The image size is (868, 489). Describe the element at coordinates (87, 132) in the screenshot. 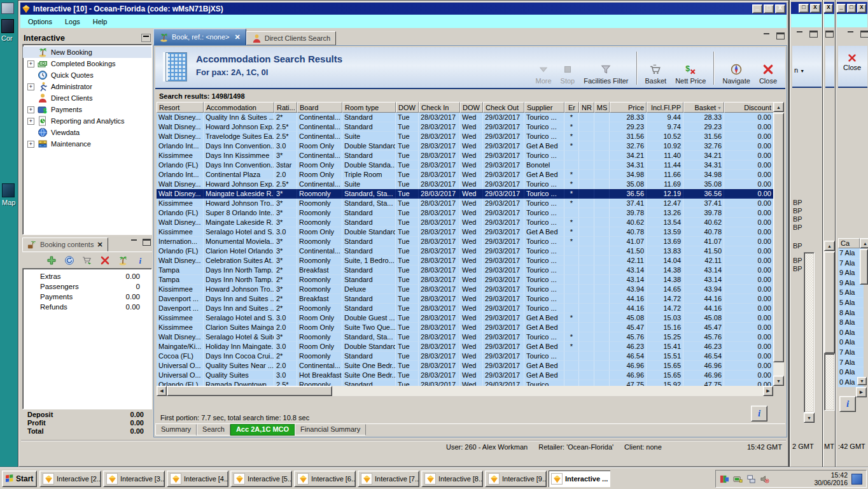

I see `sidebar-item-viewdata: +Viewdata` at that location.